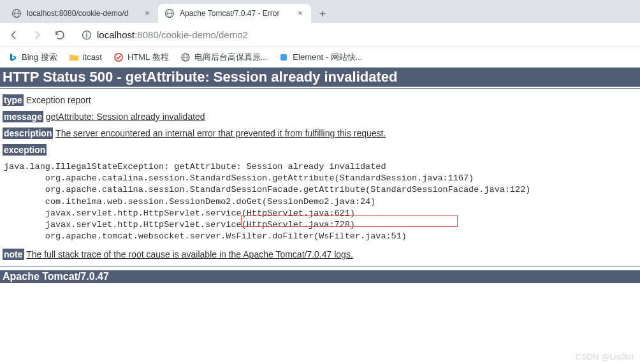 This screenshot has width=640, height=364. Describe the element at coordinates (85, 57) in the screenshot. I see `bookmark-itcast: itcast` at that location.